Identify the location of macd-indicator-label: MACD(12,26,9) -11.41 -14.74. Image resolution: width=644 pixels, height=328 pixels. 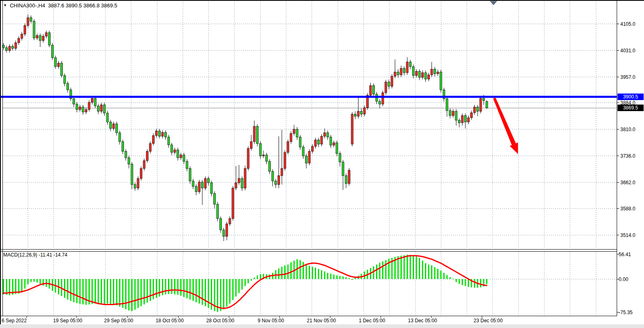
(35, 255).